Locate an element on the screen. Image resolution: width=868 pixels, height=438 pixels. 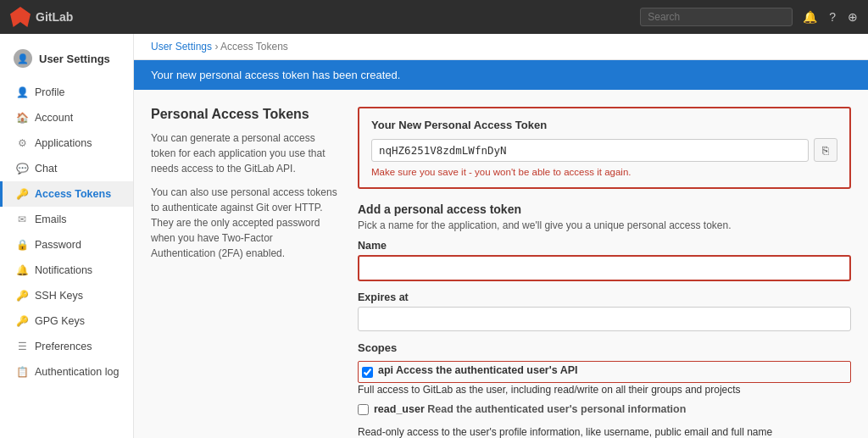
alert-banner: Your new personal access token has been … is located at coordinates (501, 75).